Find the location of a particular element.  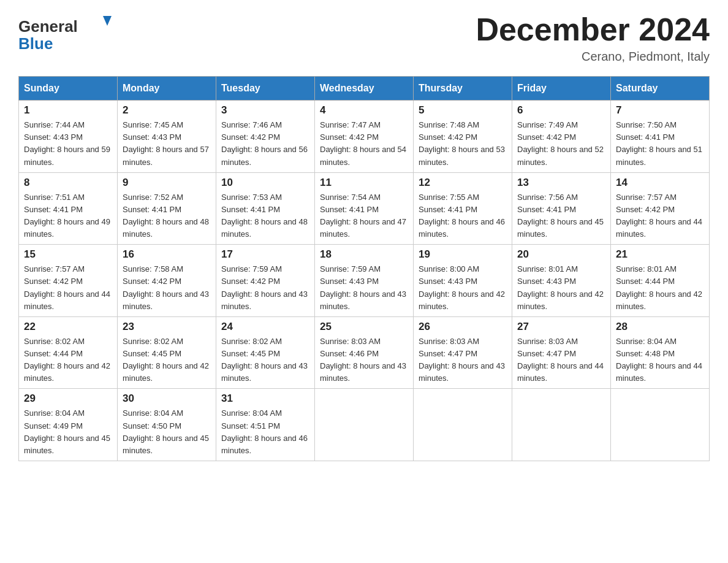

title-block: December 2024 Cerano, Piedmont, Italy is located at coordinates (593, 38).